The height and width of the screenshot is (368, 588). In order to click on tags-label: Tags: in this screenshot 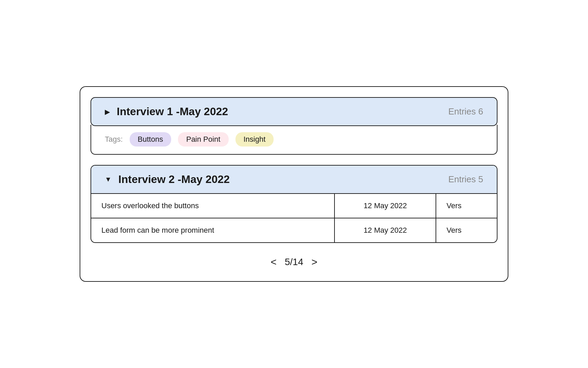, I will do `click(114, 139)`.